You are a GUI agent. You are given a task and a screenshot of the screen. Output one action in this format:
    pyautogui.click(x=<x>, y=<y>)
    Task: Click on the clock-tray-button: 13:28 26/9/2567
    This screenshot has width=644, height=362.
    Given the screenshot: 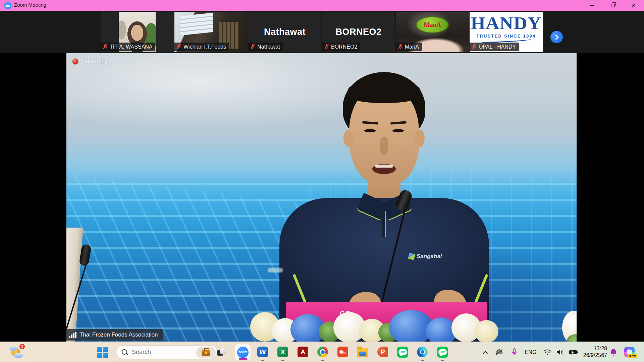 What is the action you would take?
    pyautogui.click(x=595, y=352)
    